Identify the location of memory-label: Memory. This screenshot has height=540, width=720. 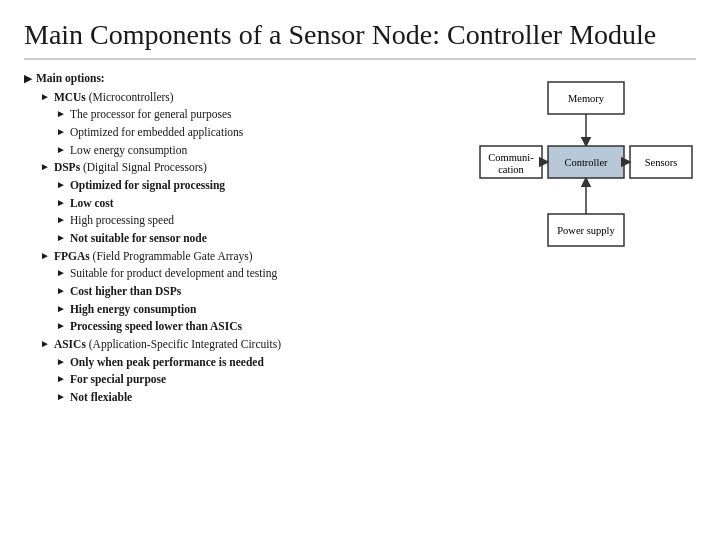
(586, 98).